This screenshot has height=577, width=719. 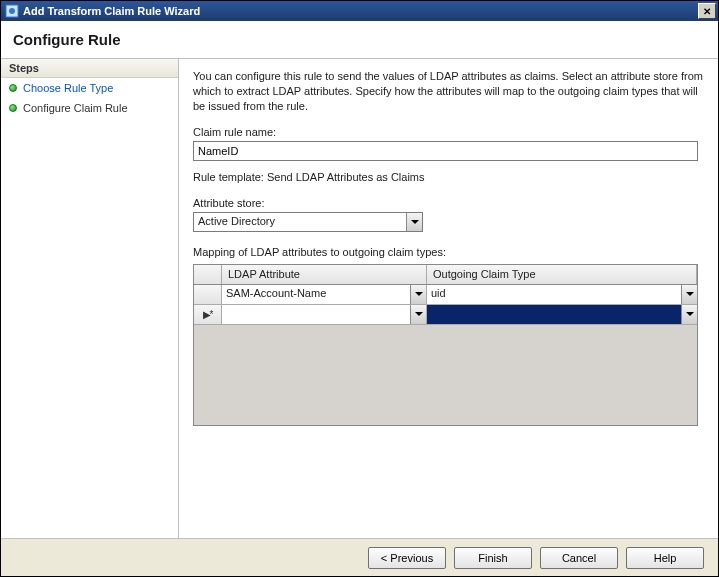 What do you see at coordinates (448, 203) in the screenshot?
I see `attribute-store-label: Attribute store:` at bounding box center [448, 203].